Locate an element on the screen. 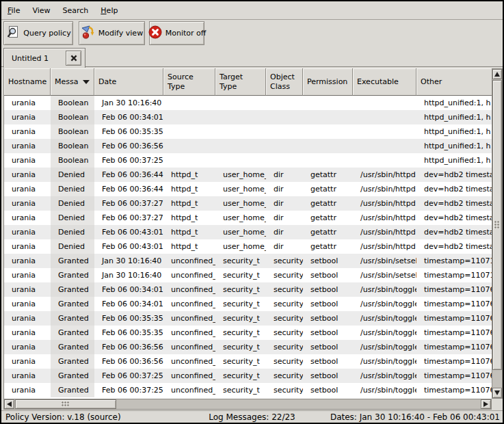 The image size is (504, 424). scroll-left-button is located at coordinates (10, 404).